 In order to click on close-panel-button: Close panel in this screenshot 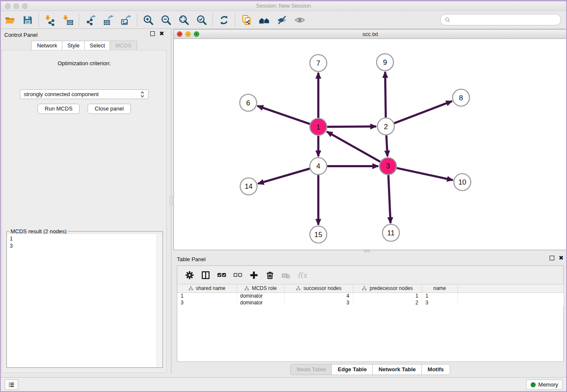, I will do `click(109, 109)`.